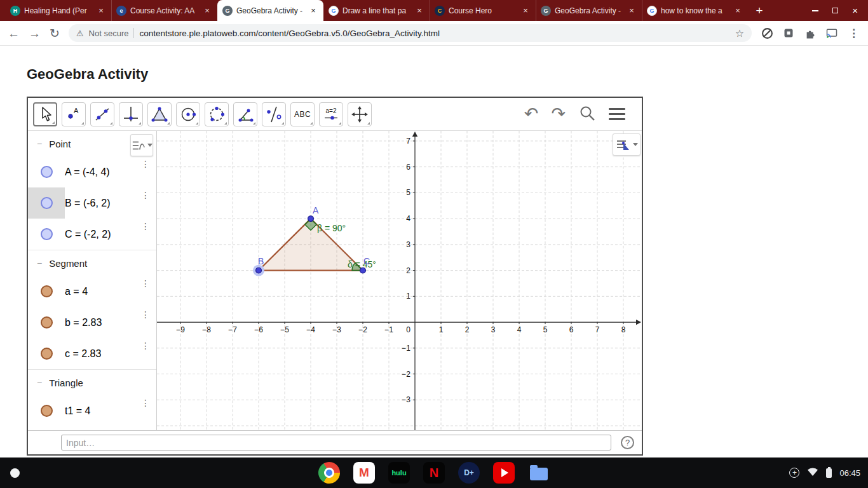  Describe the element at coordinates (628, 442) in the screenshot. I see `help-icon: ?` at that location.